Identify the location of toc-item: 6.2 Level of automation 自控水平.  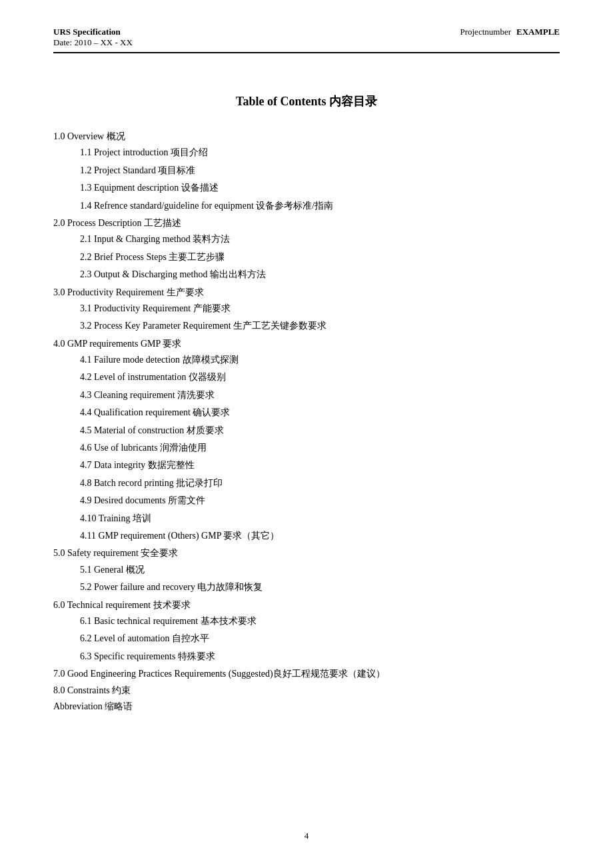
(320, 639).